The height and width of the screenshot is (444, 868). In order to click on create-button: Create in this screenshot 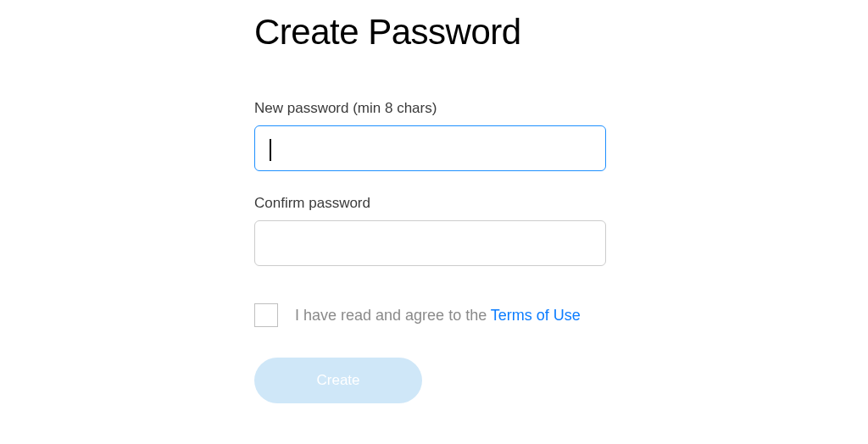, I will do `click(338, 380)`.